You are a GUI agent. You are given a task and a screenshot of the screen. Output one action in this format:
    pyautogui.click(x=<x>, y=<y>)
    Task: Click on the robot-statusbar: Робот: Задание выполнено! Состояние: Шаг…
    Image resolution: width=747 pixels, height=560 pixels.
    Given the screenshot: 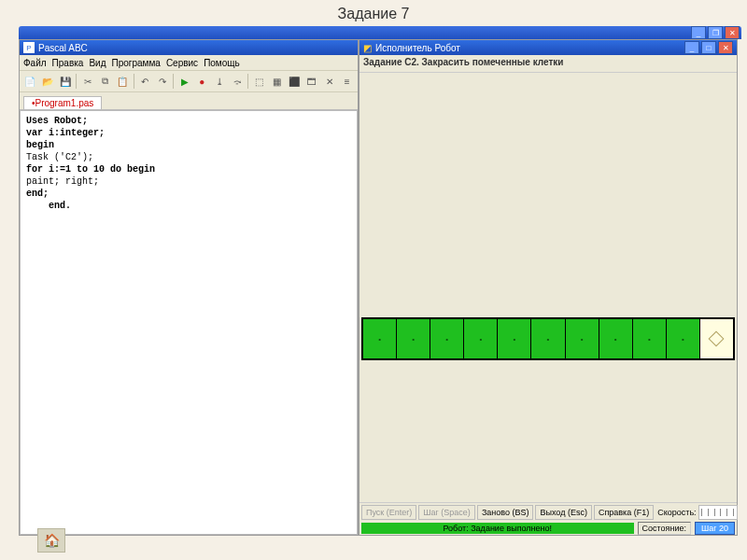 What is the action you would take?
    pyautogui.click(x=548, y=528)
    